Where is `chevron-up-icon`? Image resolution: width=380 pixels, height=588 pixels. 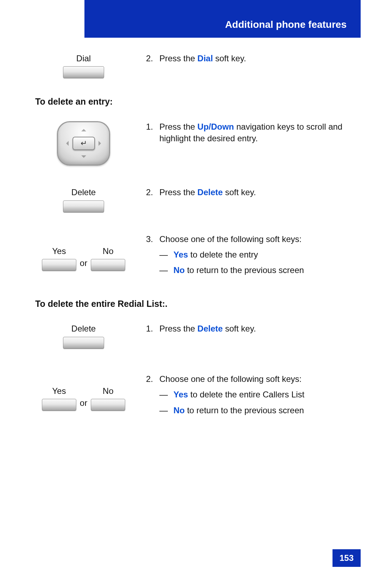
chevron-up-icon is located at coordinates (84, 129).